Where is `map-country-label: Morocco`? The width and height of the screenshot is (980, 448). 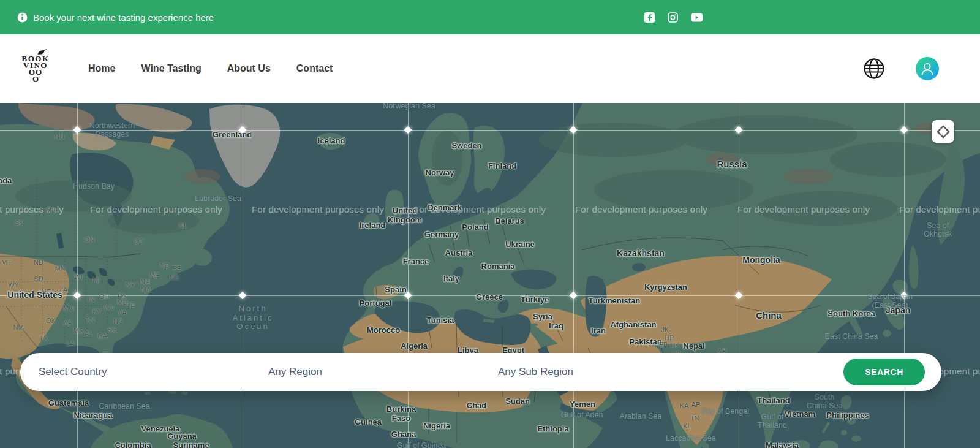 map-country-label: Morocco is located at coordinates (383, 331).